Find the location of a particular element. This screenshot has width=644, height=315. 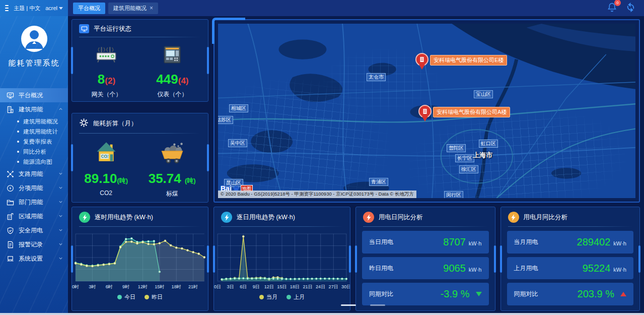

sidebar-item-建筑用能: 建筑用能 is located at coordinates (34, 109).